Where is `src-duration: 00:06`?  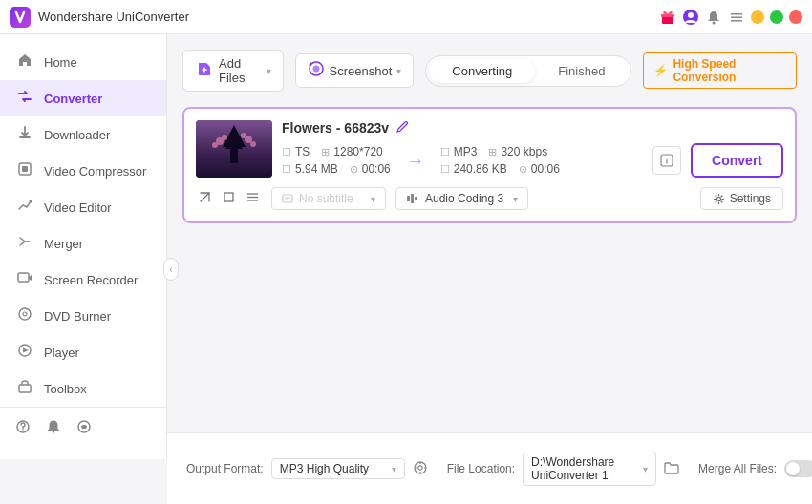
src-duration: 00:06 is located at coordinates (376, 169).